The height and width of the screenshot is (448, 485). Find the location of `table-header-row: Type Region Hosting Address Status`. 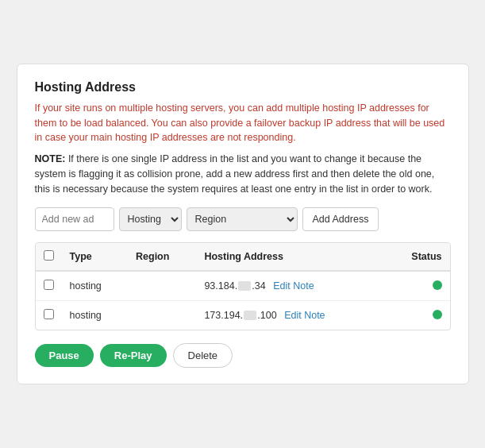

table-header-row: Type Region Hosting Address Status is located at coordinates (243, 257).